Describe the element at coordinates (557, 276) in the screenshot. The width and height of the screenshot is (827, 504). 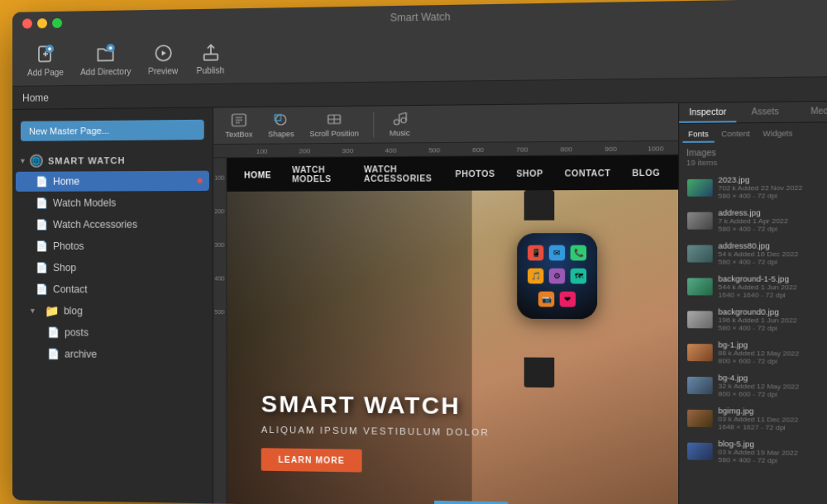
I see `watch-screen: 📱 ✉ 📞 🎵 ⚙ 🗺 📷 ❤` at that location.